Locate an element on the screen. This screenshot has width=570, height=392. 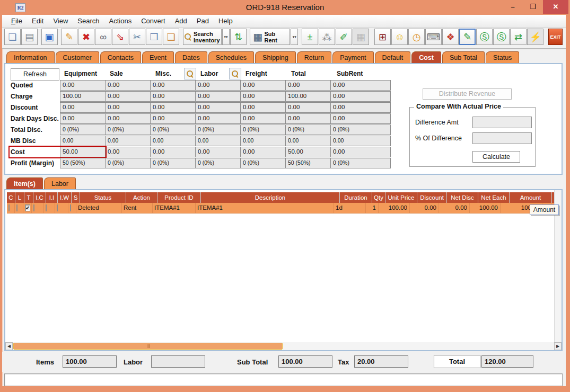
send-invoice-button: Ⓢ is located at coordinates (485, 37).